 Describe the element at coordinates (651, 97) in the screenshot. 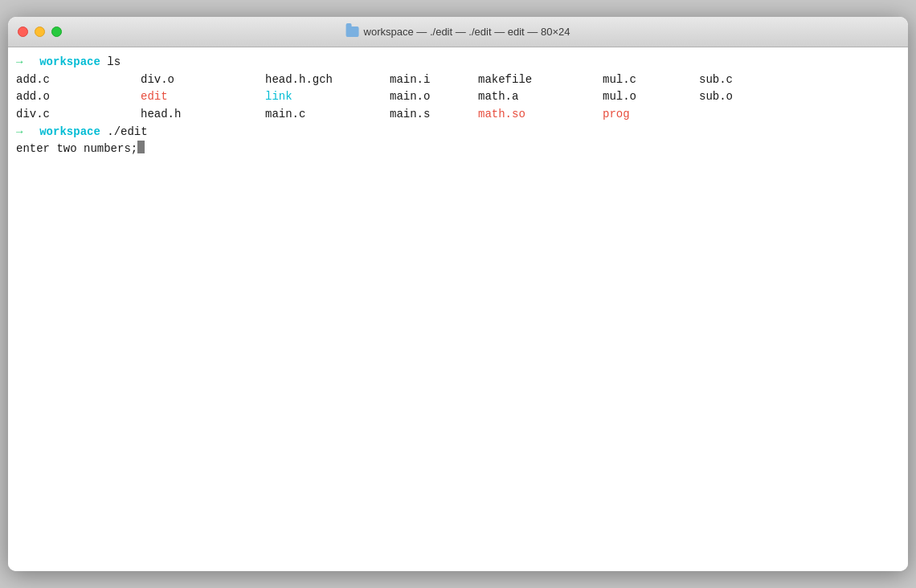

I see `file-mul-o: mul.o` at that location.